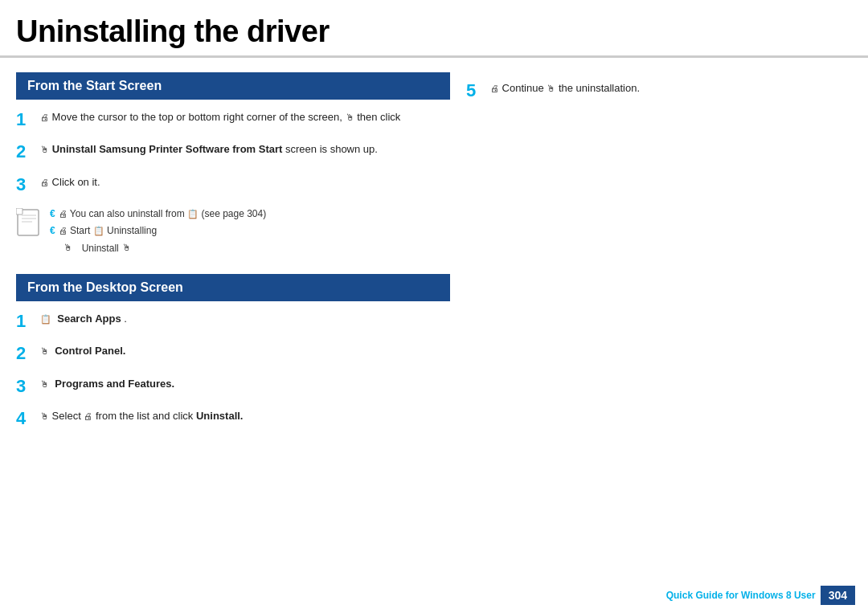 The height and width of the screenshot is (613, 868). I want to click on desktop-step-4-content: 🖱 Select 🖨 from the list and click Unins…, so click(245, 416).